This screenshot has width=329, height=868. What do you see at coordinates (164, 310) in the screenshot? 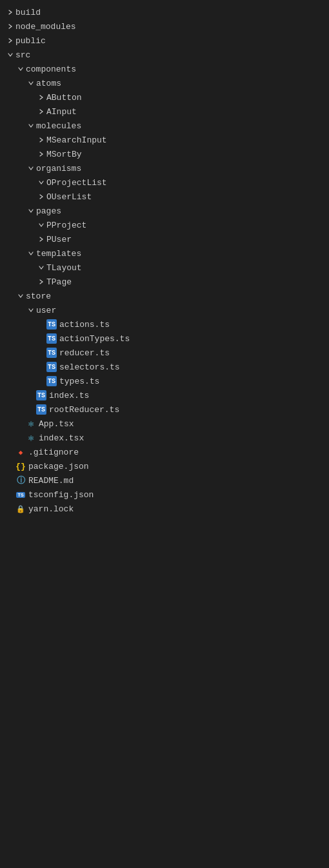
I see `tree-item-user: user` at bounding box center [164, 310].